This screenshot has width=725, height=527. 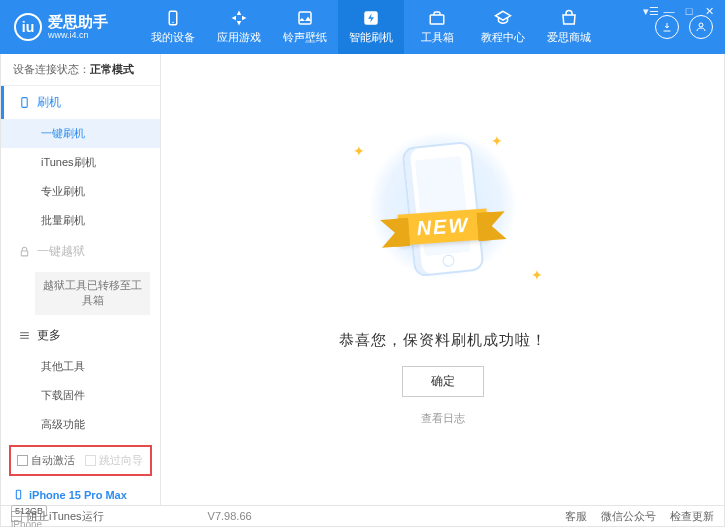 I want to click on nav-ringtones: 铃声壁纸, so click(x=305, y=27).